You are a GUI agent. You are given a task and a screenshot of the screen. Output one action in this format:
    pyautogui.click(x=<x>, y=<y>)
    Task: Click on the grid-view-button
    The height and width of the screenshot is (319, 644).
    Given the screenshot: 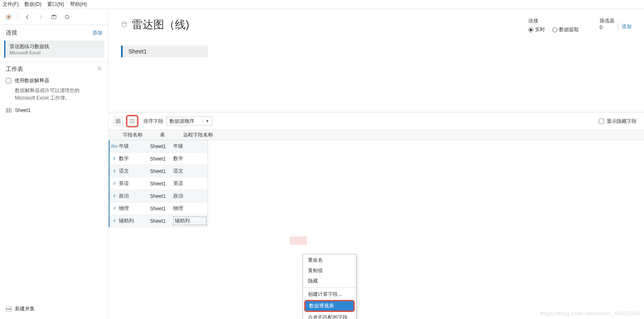 What is the action you would take?
    pyautogui.click(x=118, y=121)
    